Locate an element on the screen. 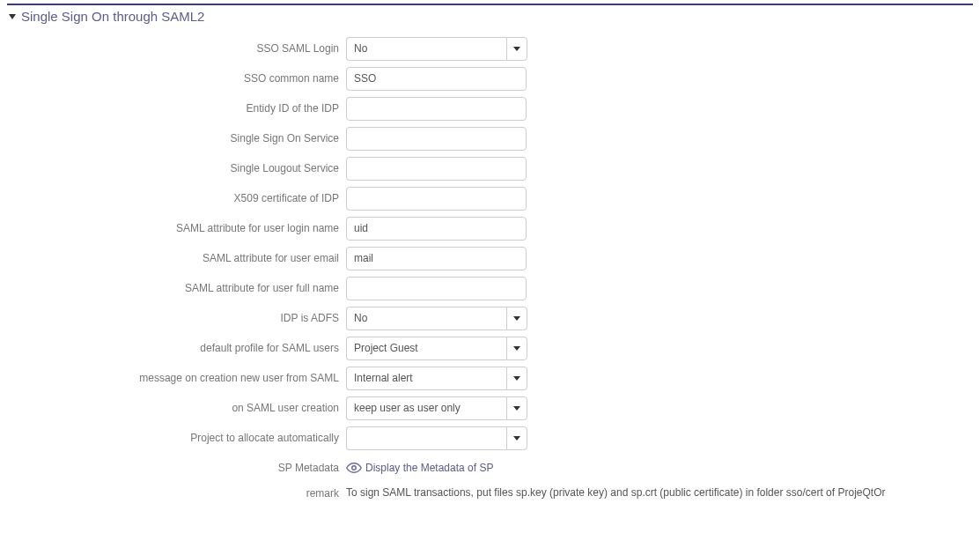  default-profile-label: default profile for SAML users is located at coordinates (176, 348).